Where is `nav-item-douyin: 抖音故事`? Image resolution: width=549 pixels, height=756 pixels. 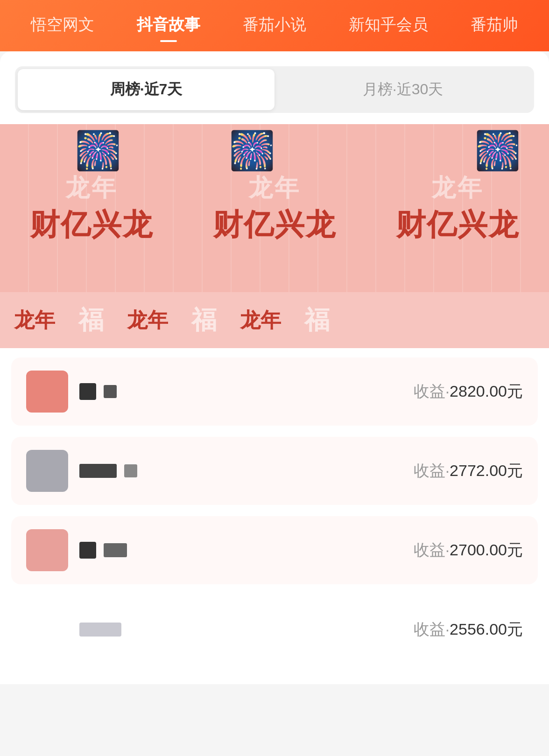
nav-item-douyin: 抖音故事 is located at coordinates (169, 26).